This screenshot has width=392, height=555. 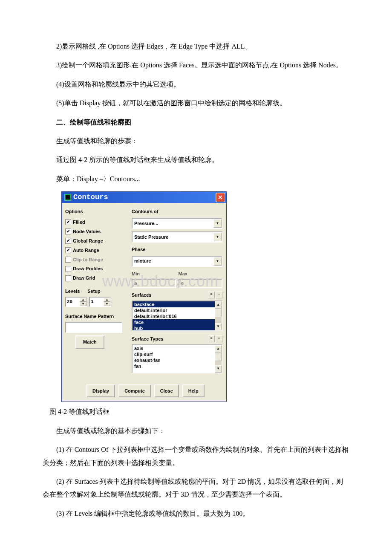 What do you see at coordinates (96, 241) in the screenshot?
I see `checkbox-global-range: Global Range` at bounding box center [96, 241].